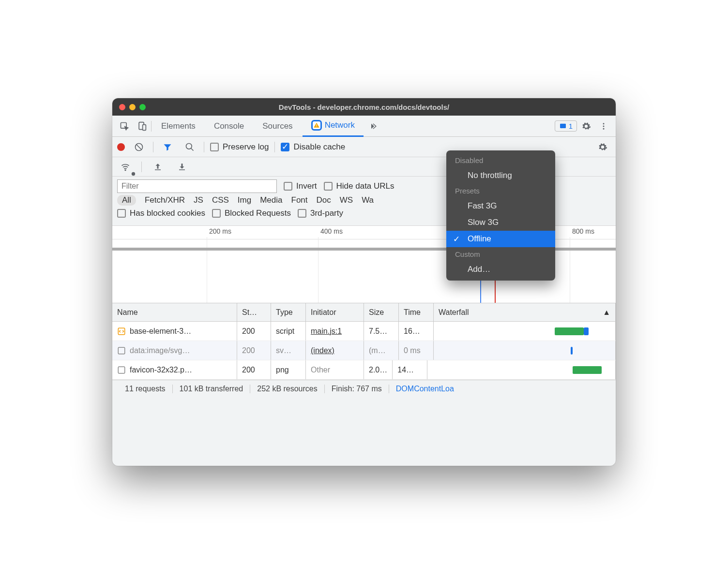 This screenshot has width=728, height=564. I want to click on pill-all: All, so click(127, 200).